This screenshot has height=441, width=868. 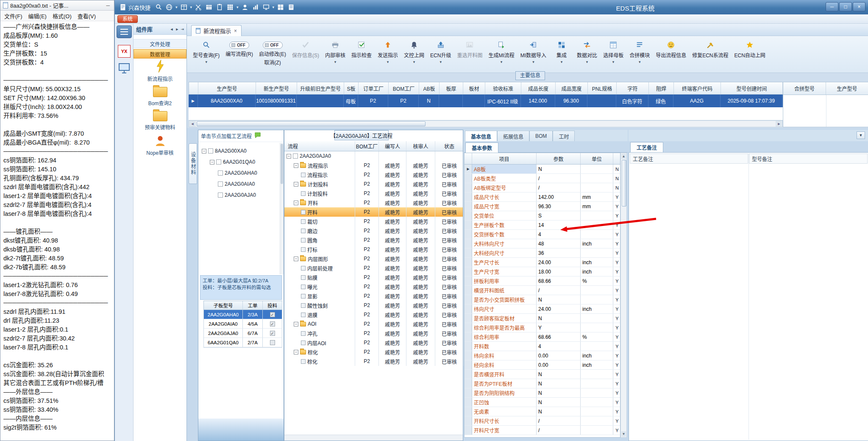 I want to click on tree-node: 2AA2G0AJA0, so click(x=240, y=195).